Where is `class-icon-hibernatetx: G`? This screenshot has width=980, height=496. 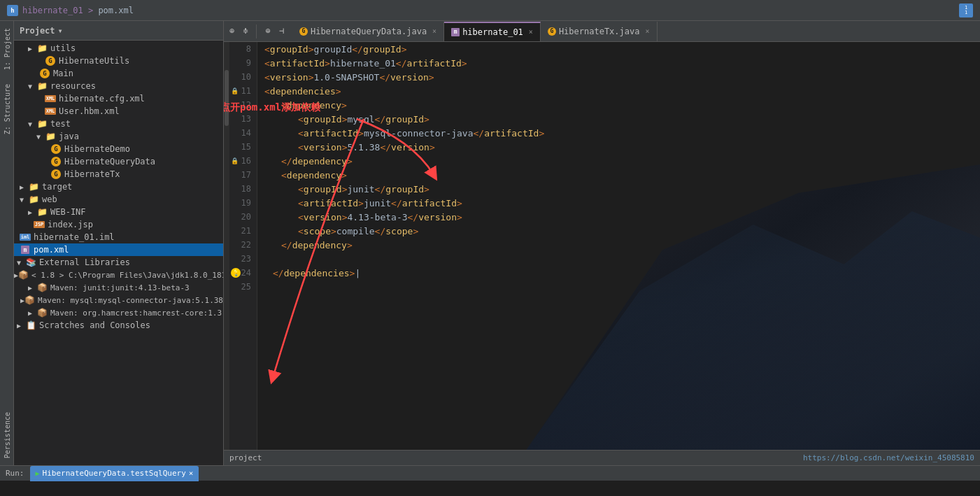 class-icon-hibernatetx: G is located at coordinates (56, 174).